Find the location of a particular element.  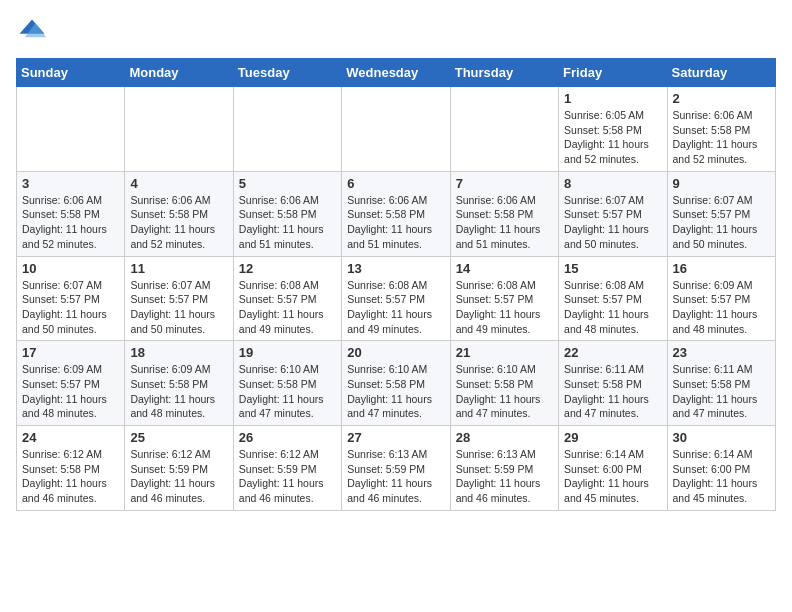

calendar-week-row: 1Sunrise: 6:05 AM Sunset: 5:58 PM Daylig… is located at coordinates (396, 130).